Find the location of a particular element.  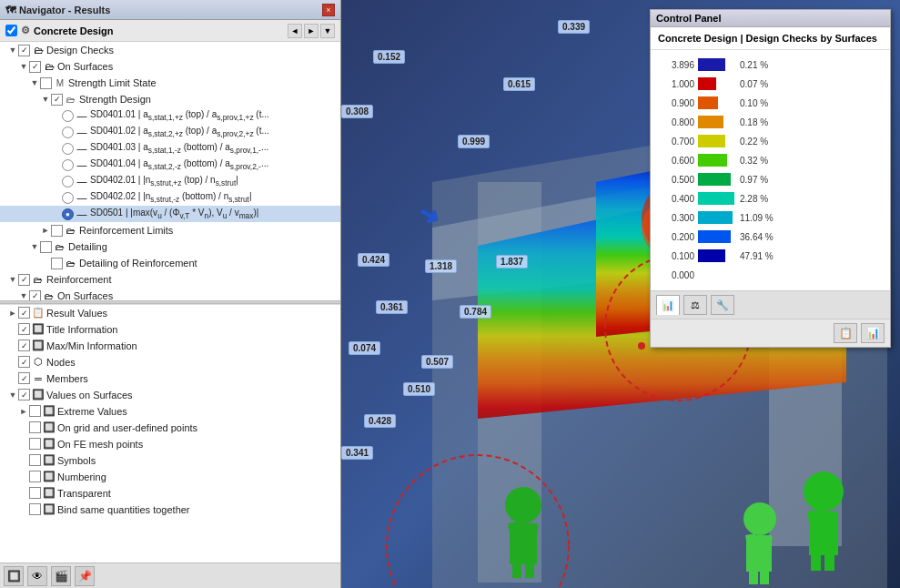

checkbox-reinf-limits is located at coordinates (56, 231).